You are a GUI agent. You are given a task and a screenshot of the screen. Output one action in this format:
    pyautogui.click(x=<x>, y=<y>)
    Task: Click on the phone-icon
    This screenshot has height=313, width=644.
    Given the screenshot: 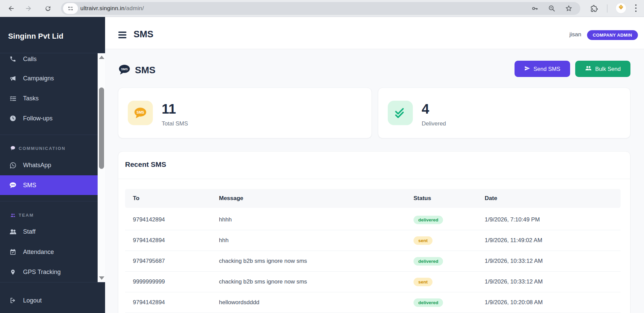 What is the action you would take?
    pyautogui.click(x=13, y=59)
    